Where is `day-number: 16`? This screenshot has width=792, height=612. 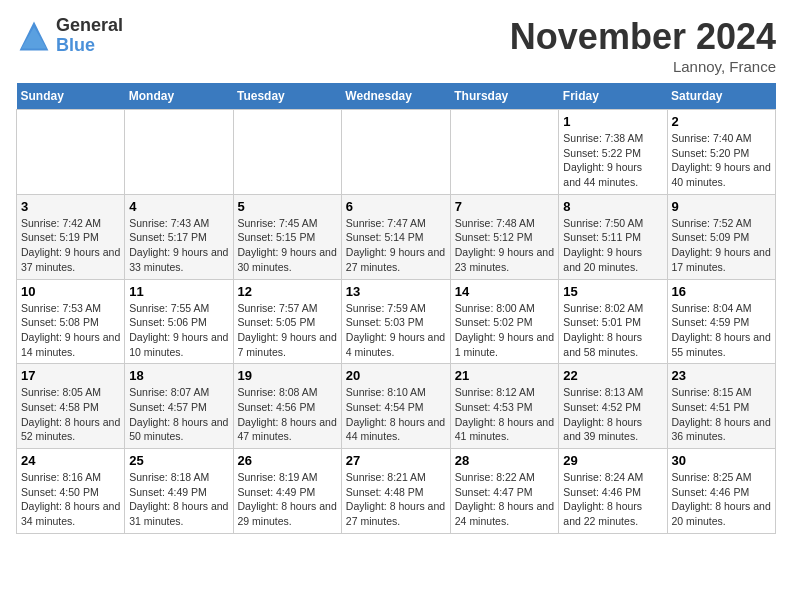
day-number: 16 is located at coordinates (722, 292).